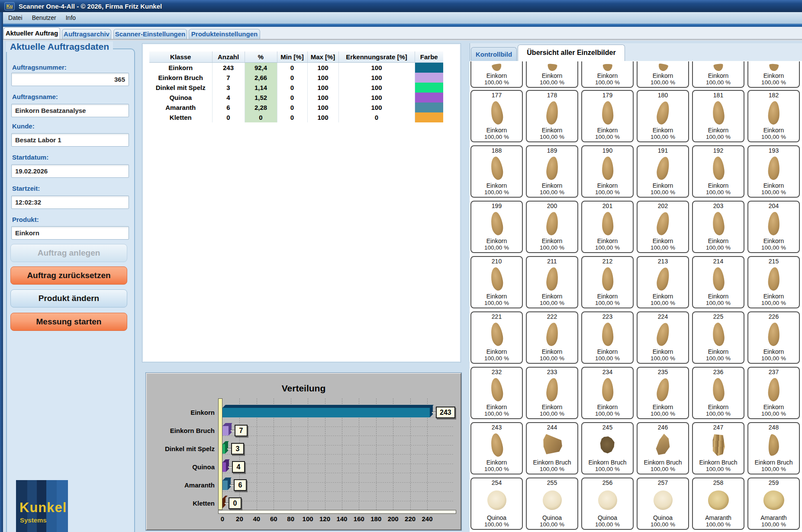  I want to click on grain-cell: 223Einkorn100,00 %, so click(608, 337).